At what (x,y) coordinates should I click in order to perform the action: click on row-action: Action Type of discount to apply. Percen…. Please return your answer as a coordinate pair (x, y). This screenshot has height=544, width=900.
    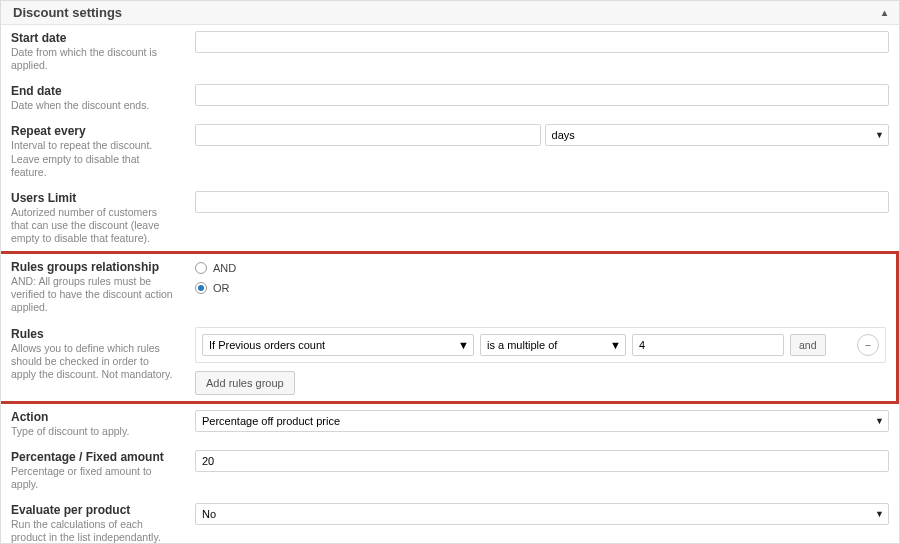
    Looking at the image, I should click on (450, 424).